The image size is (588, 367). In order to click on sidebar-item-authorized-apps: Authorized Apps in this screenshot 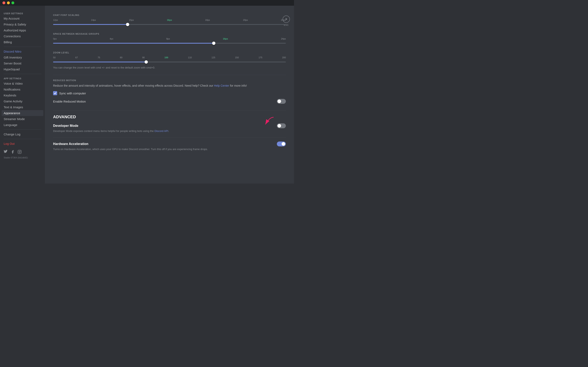, I will do `click(22, 30)`.